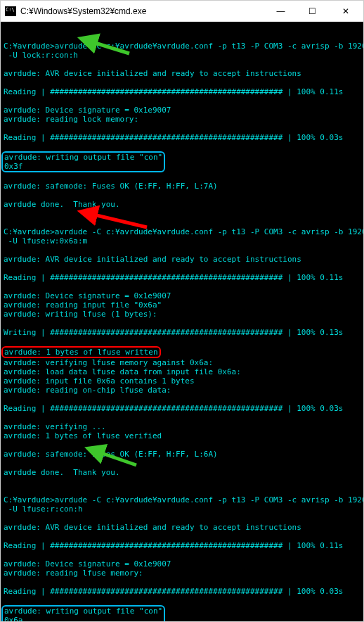 This screenshot has width=364, height=622. Describe the element at coordinates (82, 352) in the screenshot. I see `highlight-box-red: avrdude: 1 bytes of lfuse written` at that location.